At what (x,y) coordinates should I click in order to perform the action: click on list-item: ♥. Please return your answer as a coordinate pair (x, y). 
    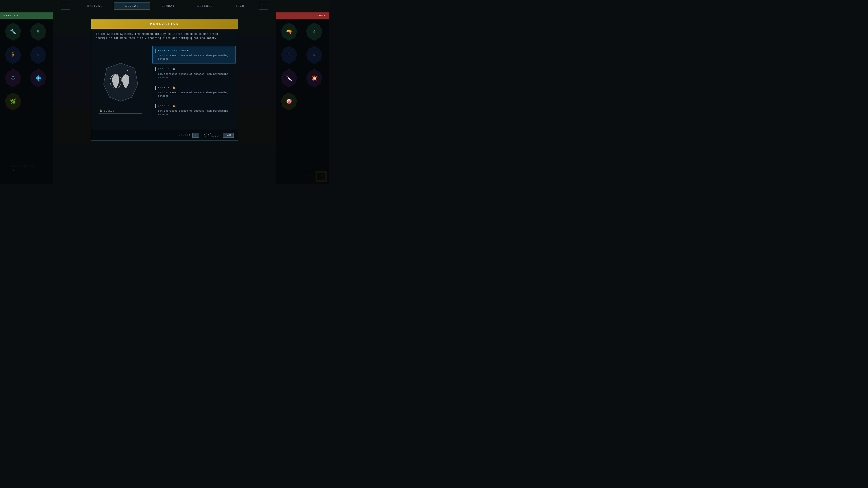
    Looking at the image, I should click on (38, 32).